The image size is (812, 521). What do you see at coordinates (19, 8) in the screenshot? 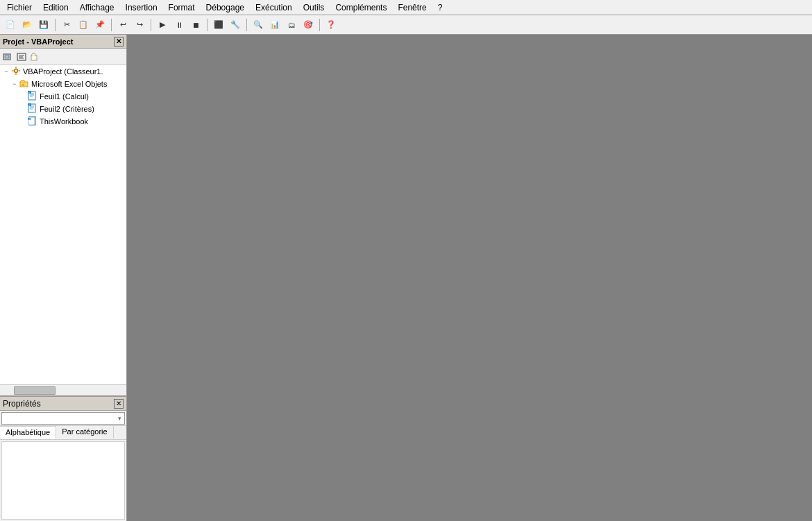
I see `menu-item-fichier: Fichier` at bounding box center [19, 8].